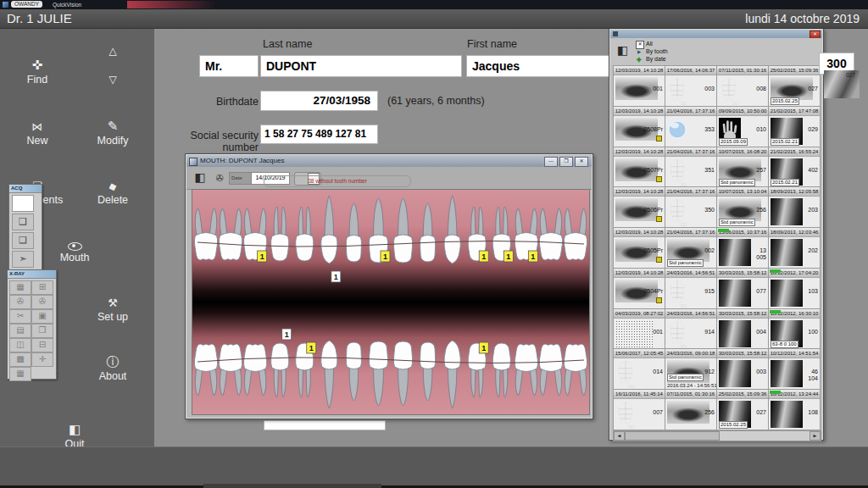 Image resolution: width=868 pixels, height=488 pixels. Describe the element at coordinates (657, 51) in the screenshot. I see `filter-by-tooth: By tooth` at that location.